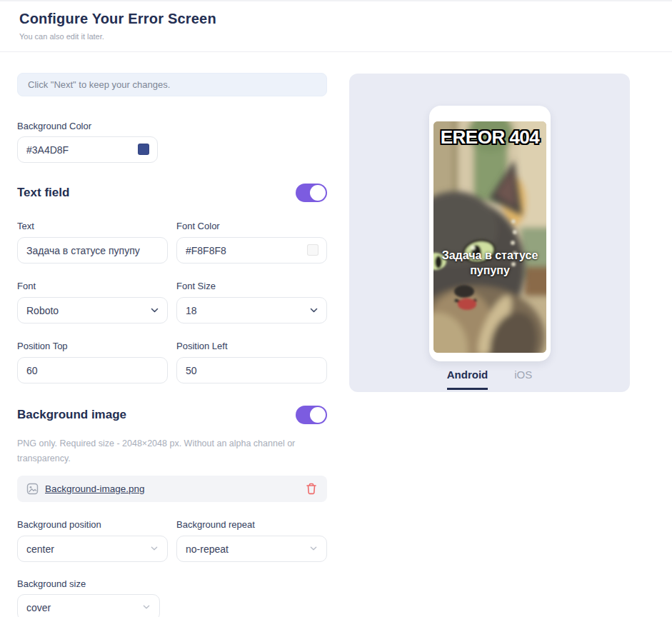  I want to click on background-position-repeat-row: Background position center Background re…, so click(172, 541).